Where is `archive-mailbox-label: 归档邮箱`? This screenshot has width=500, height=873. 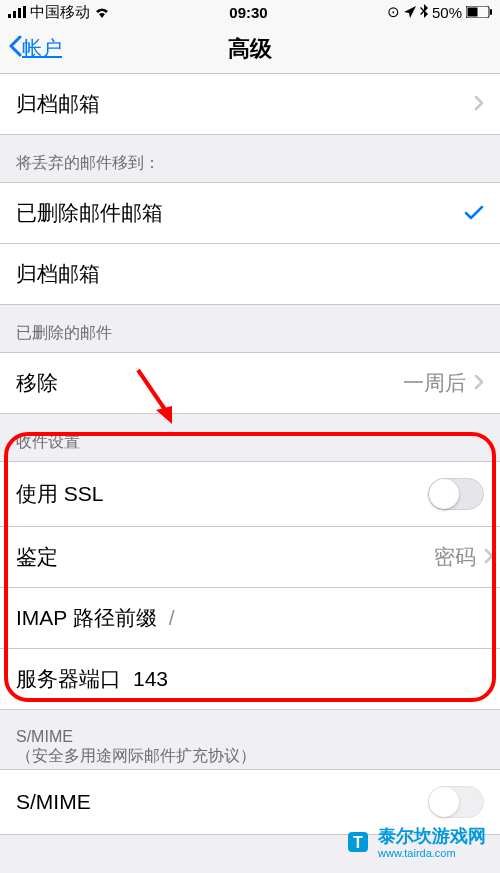
archive-mailbox-label: 归档邮箱 is located at coordinates (58, 104).